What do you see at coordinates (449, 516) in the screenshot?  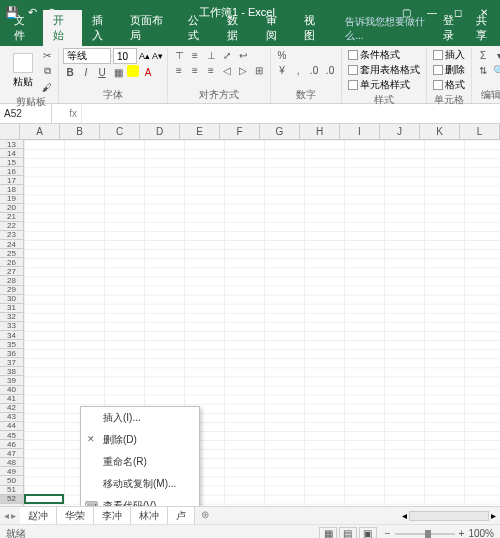 I see `hscrollbar` at bounding box center [449, 516].